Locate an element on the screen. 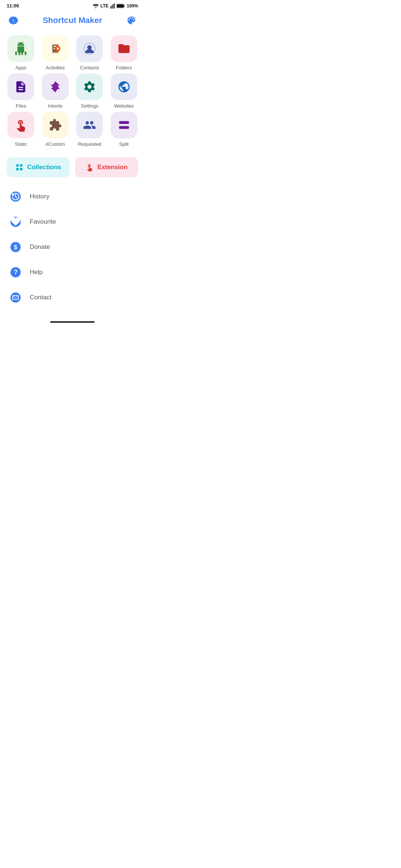 This screenshot has width=401, height=868. collections-grid-icon is located at coordinates (19, 167).